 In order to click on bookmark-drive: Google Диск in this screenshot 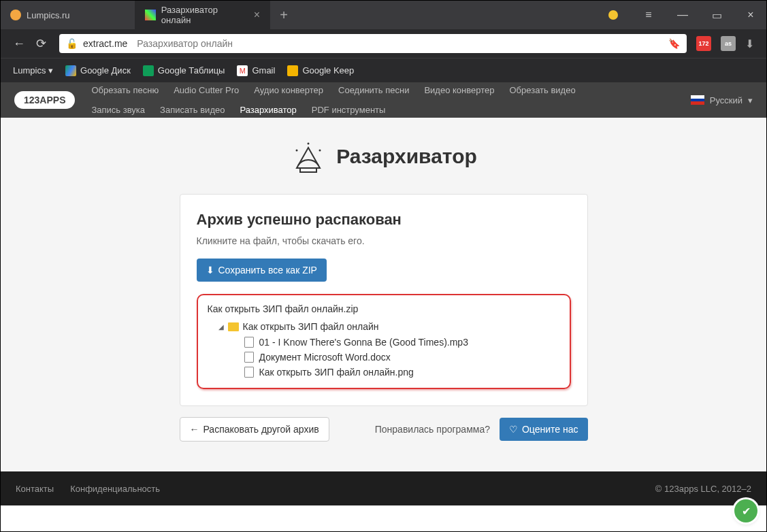, I will do `click(98, 71)`.